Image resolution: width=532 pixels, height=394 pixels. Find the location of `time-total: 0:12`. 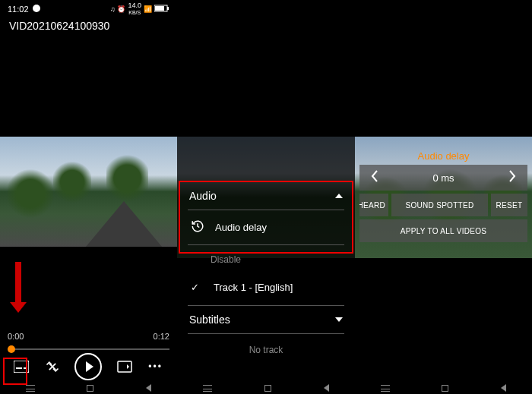

time-total: 0:12 is located at coordinates (161, 336).